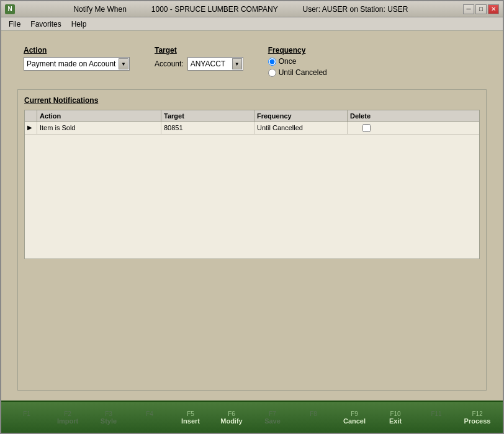 The width and height of the screenshot is (504, 434). I want to click on row-indicator: ▶, so click(31, 128).